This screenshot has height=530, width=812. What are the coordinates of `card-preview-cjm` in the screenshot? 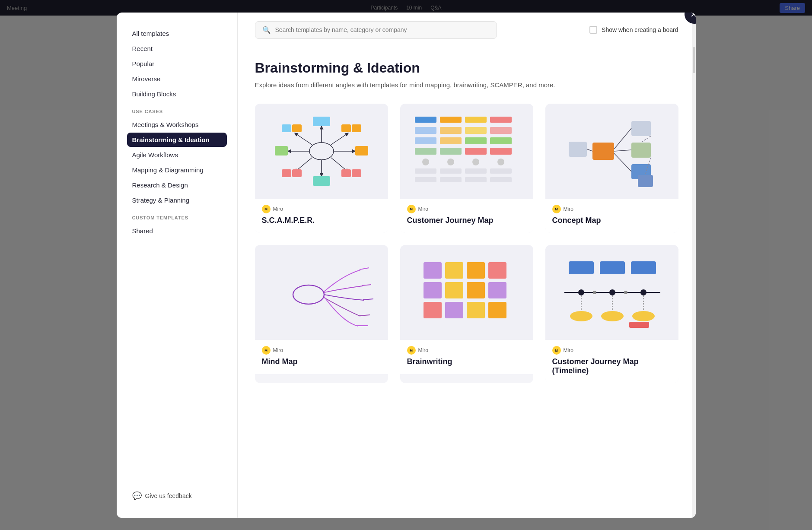 It's located at (467, 151).